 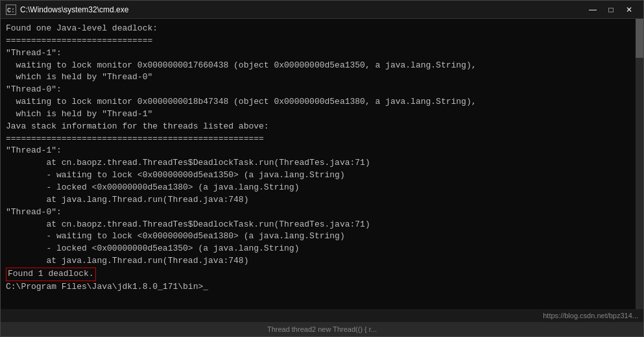 I want to click on svg-text: C:, so click(x=11, y=10).